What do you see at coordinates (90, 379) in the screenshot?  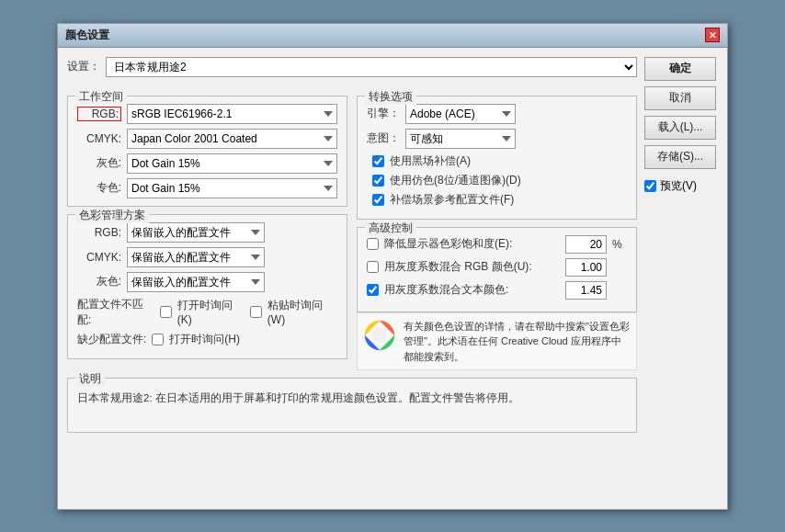 I see `description-title: 说明` at bounding box center [90, 379].